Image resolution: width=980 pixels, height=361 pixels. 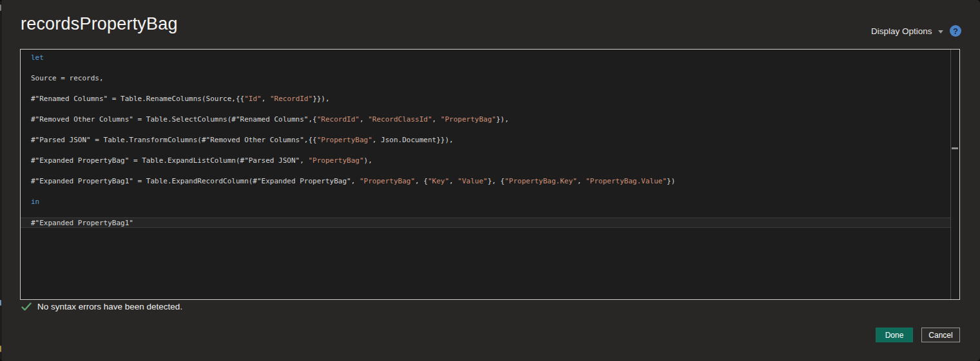 What do you see at coordinates (174, 140) in the screenshot?
I see `code-token: #"Parsed JSON" = Table.TransformColumns(…` at bounding box center [174, 140].